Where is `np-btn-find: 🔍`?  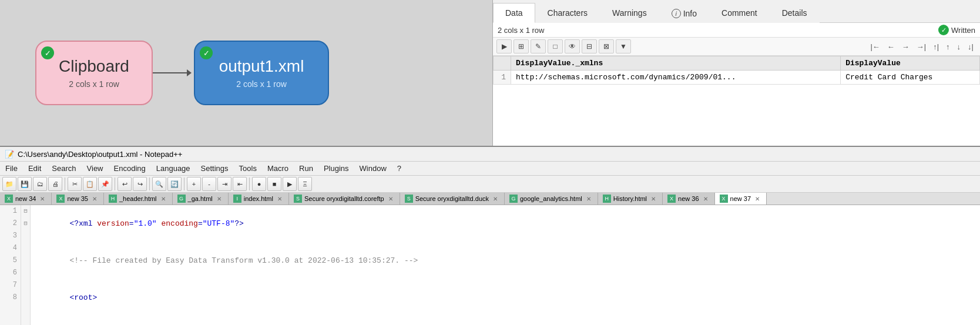
np-btn-find: 🔍 is located at coordinates (159, 184).